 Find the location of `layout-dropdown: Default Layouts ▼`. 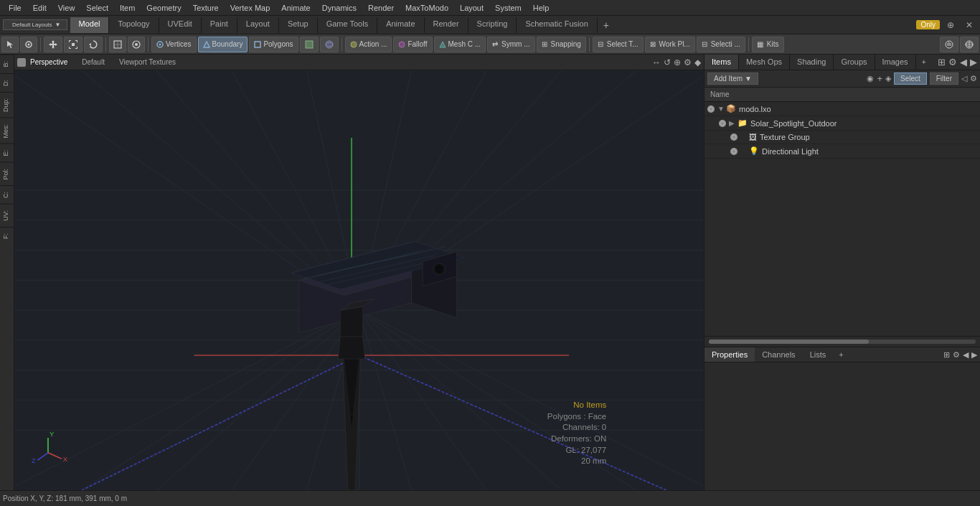

layout-dropdown: Default Layouts ▼ is located at coordinates (35, 24).